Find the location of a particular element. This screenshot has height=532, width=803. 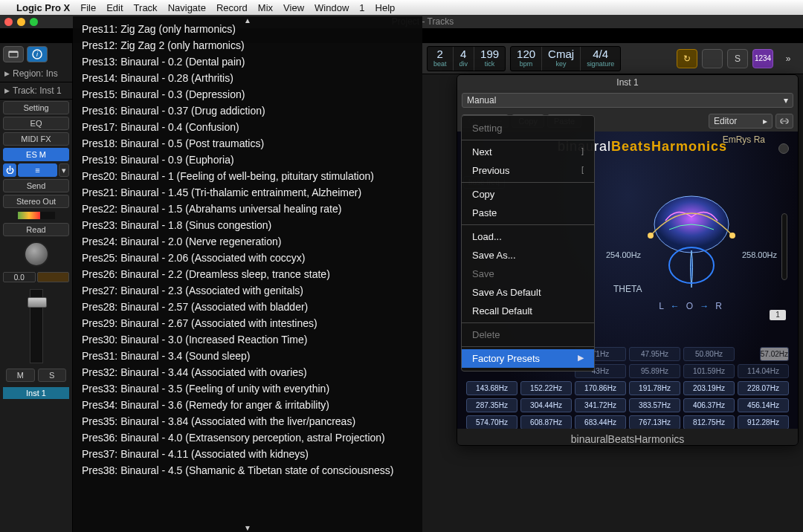

preset-item: Pres33: Binaural - 3.5 (Feeling of unity… is located at coordinates (248, 389).